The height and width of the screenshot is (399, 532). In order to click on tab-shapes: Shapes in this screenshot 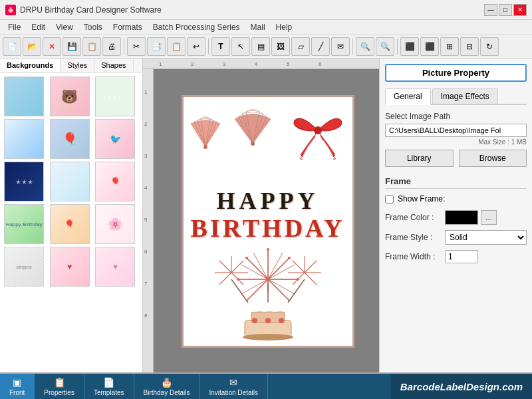, I will do `click(114, 65)`.